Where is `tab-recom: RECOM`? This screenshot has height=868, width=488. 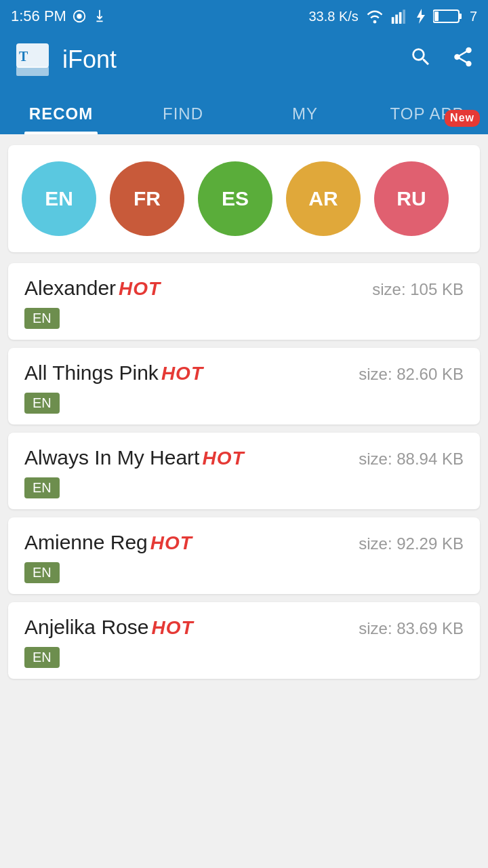 tab-recom: RECOM is located at coordinates (61, 119).